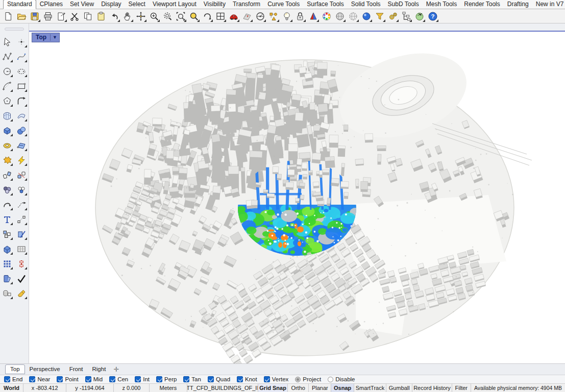 Image resolution: width=565 pixels, height=392 pixels. What do you see at coordinates (21, 42) in the screenshot?
I see `sidebar-tool-point-icon` at bounding box center [21, 42].